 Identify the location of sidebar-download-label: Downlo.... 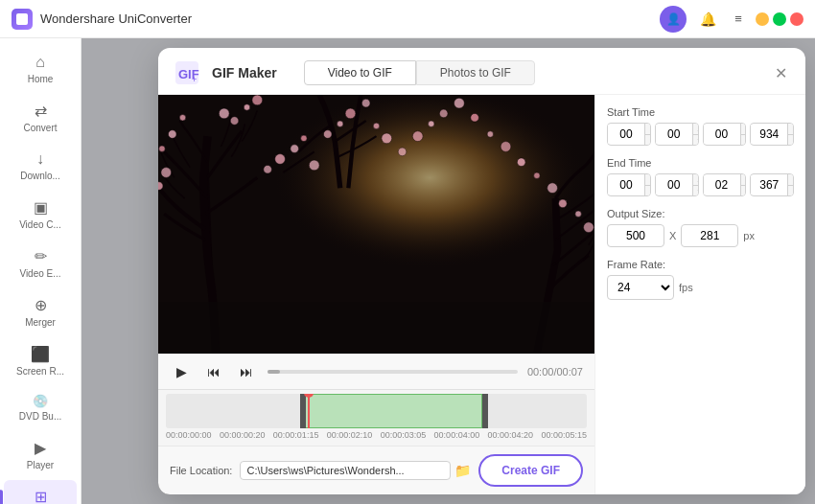
(40, 176).